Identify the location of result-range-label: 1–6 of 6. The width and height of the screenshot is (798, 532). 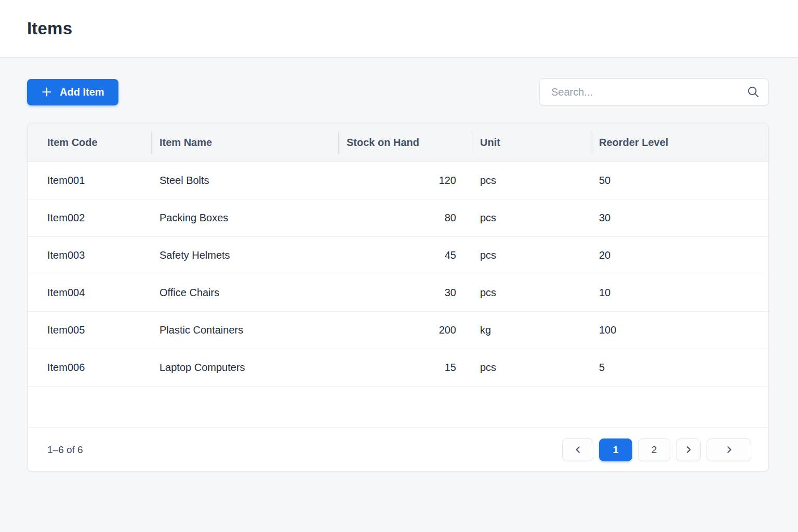
(65, 450).